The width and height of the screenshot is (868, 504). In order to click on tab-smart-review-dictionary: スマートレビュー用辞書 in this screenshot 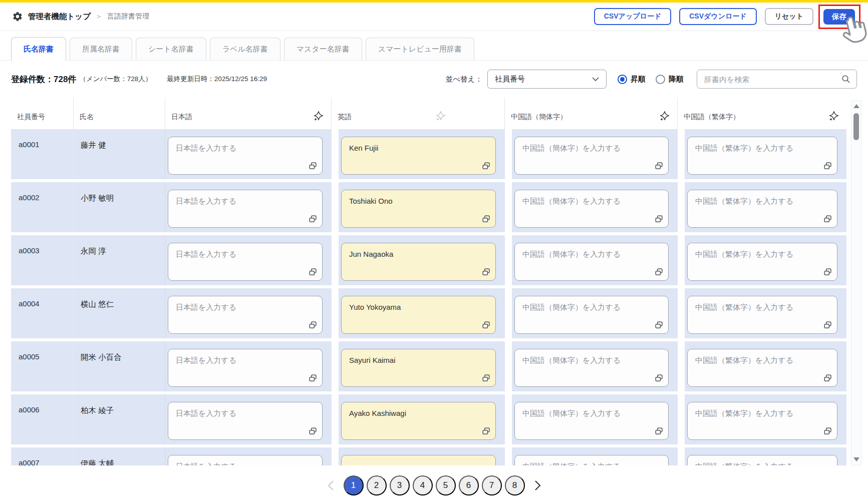, I will do `click(420, 49)`.